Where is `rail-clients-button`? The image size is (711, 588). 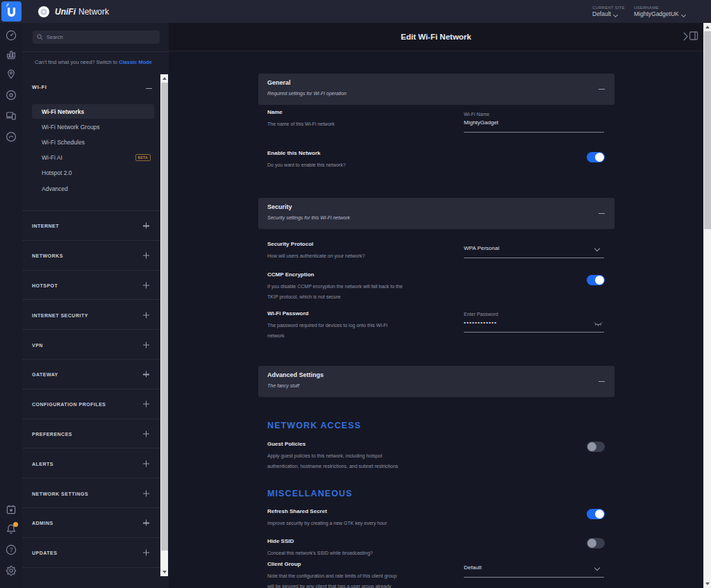 rail-clients-button is located at coordinates (11, 115).